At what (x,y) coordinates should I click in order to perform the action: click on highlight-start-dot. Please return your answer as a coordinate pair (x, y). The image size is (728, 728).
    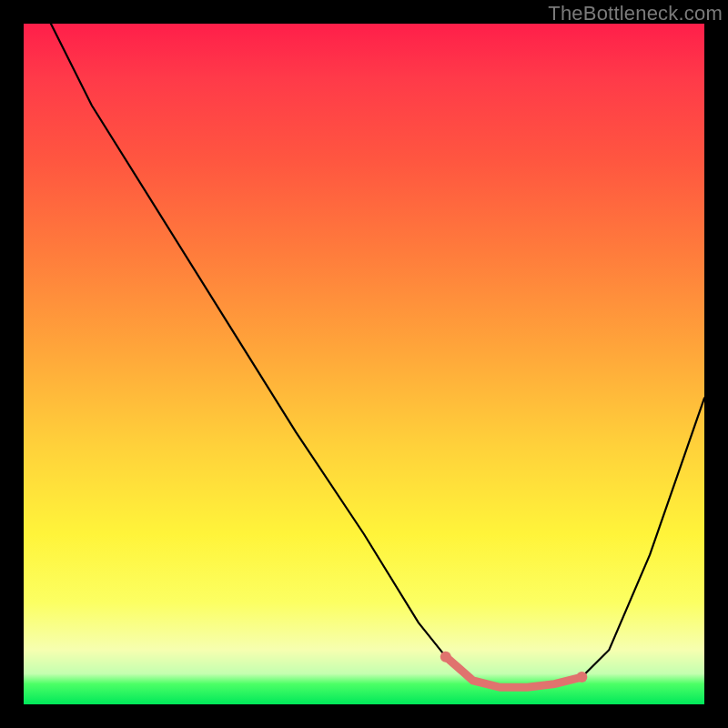
    Looking at the image, I should click on (446, 657).